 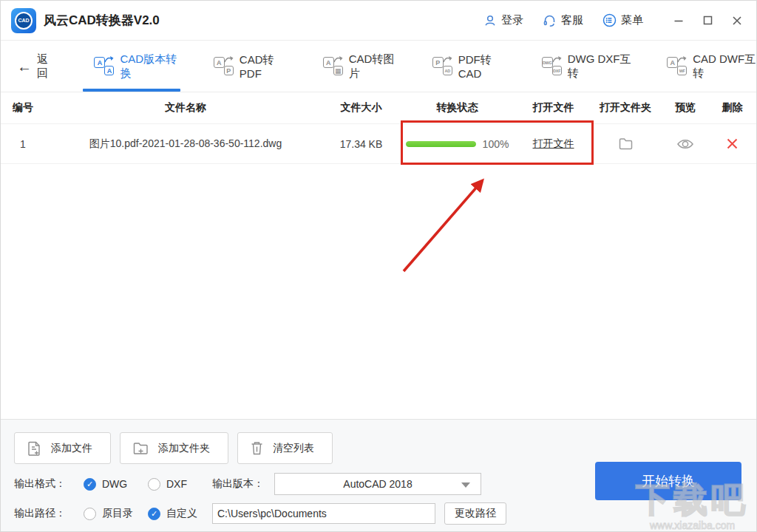 What do you see at coordinates (732, 143) in the screenshot?
I see `delete-button` at bounding box center [732, 143].